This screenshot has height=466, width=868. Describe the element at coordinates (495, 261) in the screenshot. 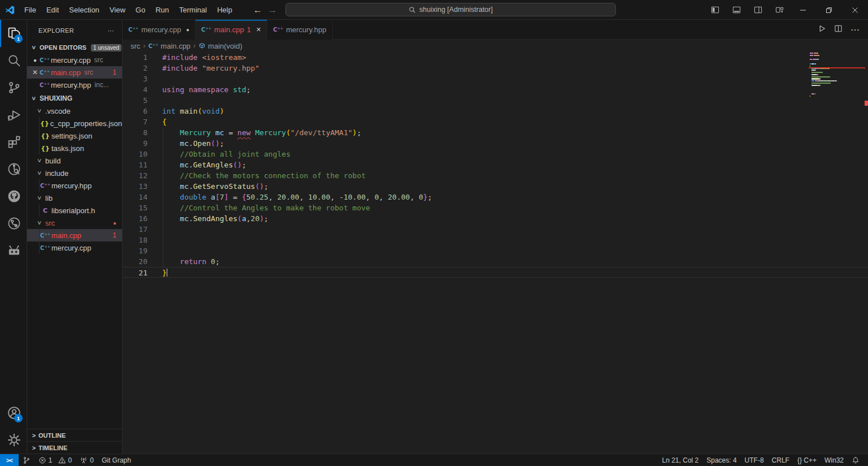

I see `code-line-20: 20 return 0;` at that location.